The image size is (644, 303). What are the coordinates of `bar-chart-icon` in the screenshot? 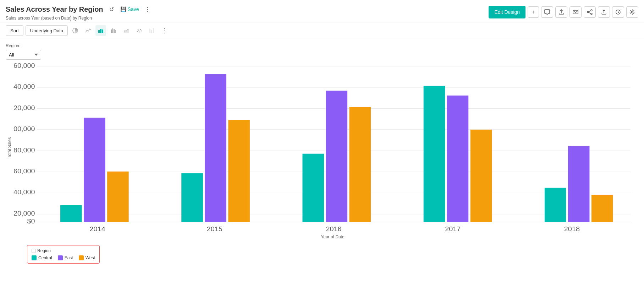 It's located at (101, 31).